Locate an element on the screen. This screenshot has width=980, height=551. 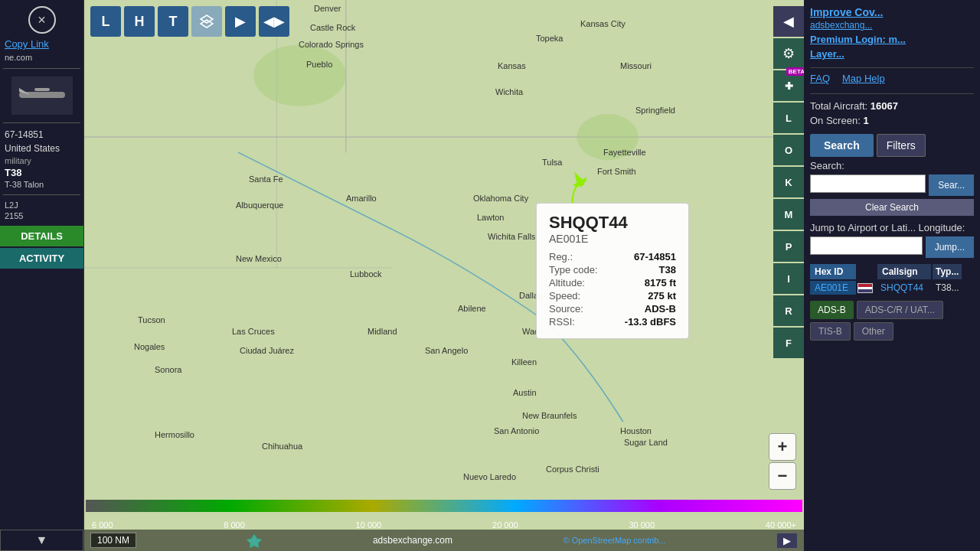
tisb-filter-button: TIS-B is located at coordinates (830, 331).